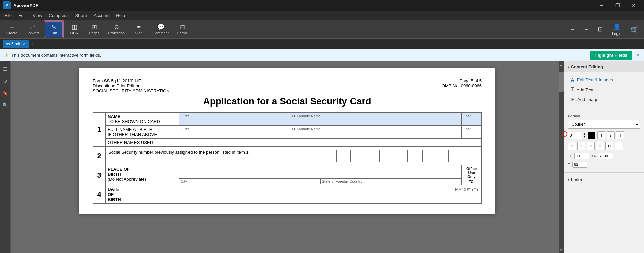  I want to click on form-number: Form SS-5 (11-2019) UF, so click(131, 81).